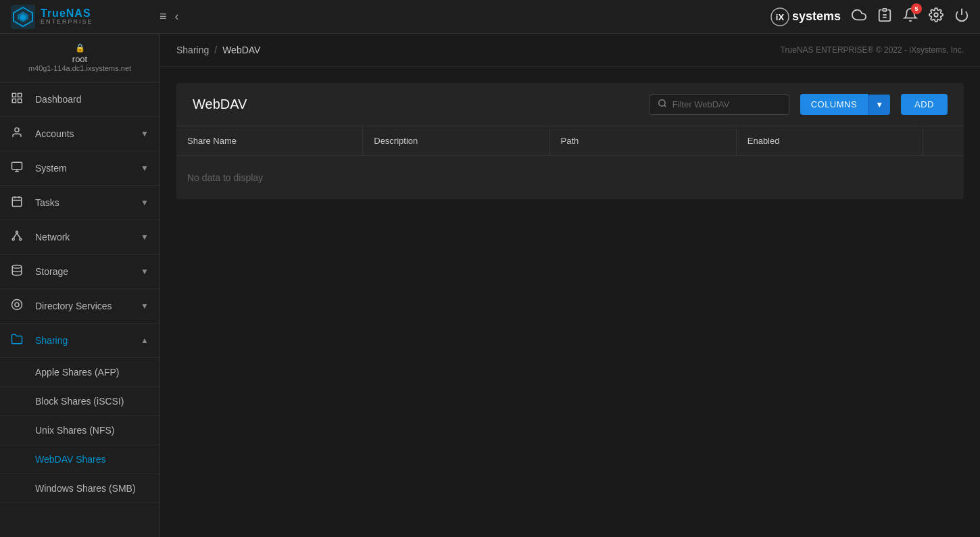 Image resolution: width=980 pixels, height=537 pixels. Describe the element at coordinates (570, 141) in the screenshot. I see `table-header: Share Name Description Path Enabled` at that location.